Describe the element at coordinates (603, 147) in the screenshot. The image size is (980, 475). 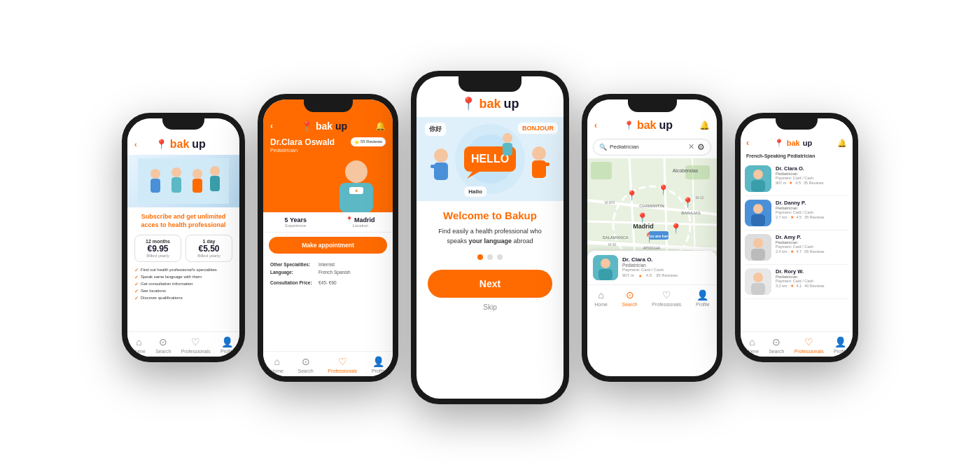
I see `search-icon-4: 🔍` at that location.